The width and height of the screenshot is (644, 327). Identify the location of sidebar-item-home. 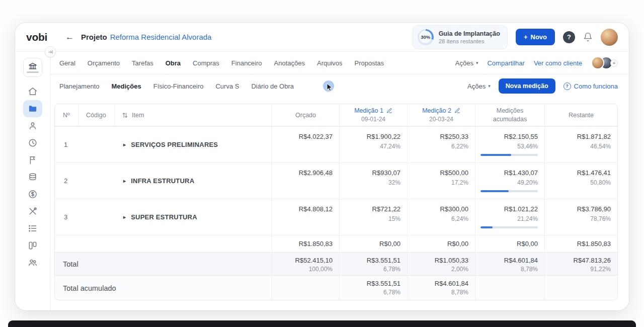
(33, 92).